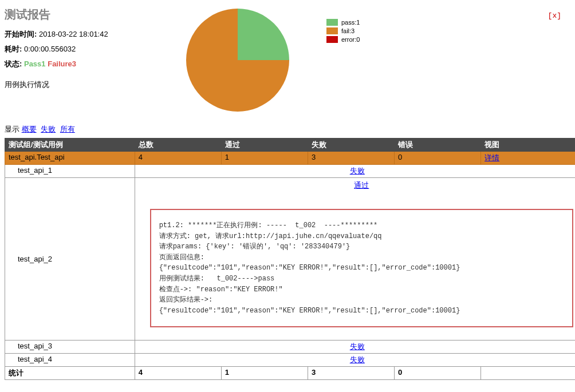  Describe the element at coordinates (438, 145) in the screenshot. I see `th-error: 错误` at that location.